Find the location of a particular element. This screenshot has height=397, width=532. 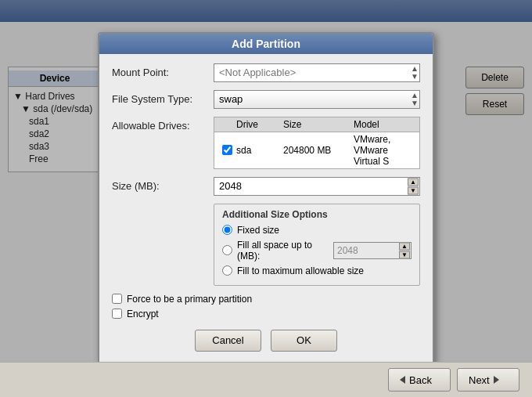

drive-checkbox-cell is located at coordinates (227, 150).